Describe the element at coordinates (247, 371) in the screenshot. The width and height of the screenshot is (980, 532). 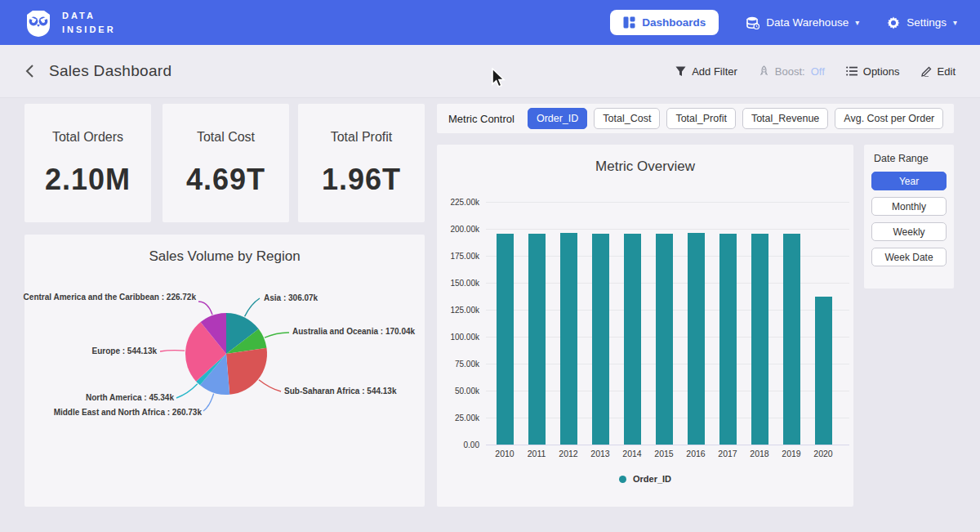
I see `pie-slice-sub-saharan-africa` at that location.